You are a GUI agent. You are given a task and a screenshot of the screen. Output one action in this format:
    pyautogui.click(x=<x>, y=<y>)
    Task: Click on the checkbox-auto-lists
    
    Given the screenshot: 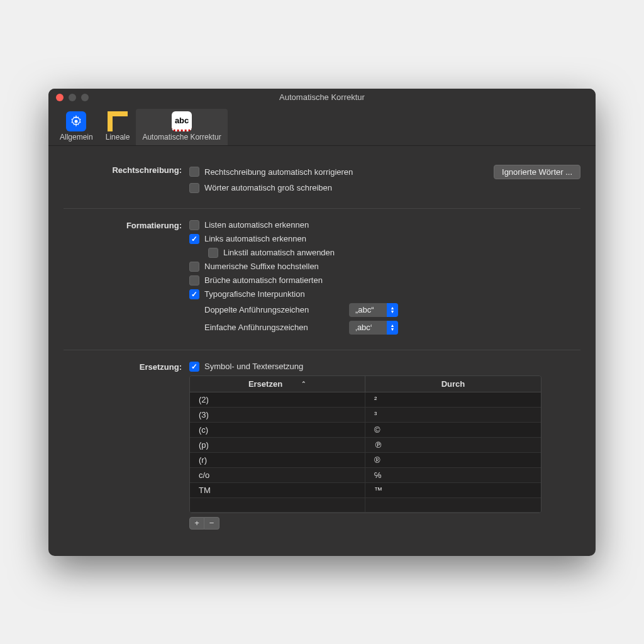 What is the action you would take?
    pyautogui.click(x=194, y=225)
    